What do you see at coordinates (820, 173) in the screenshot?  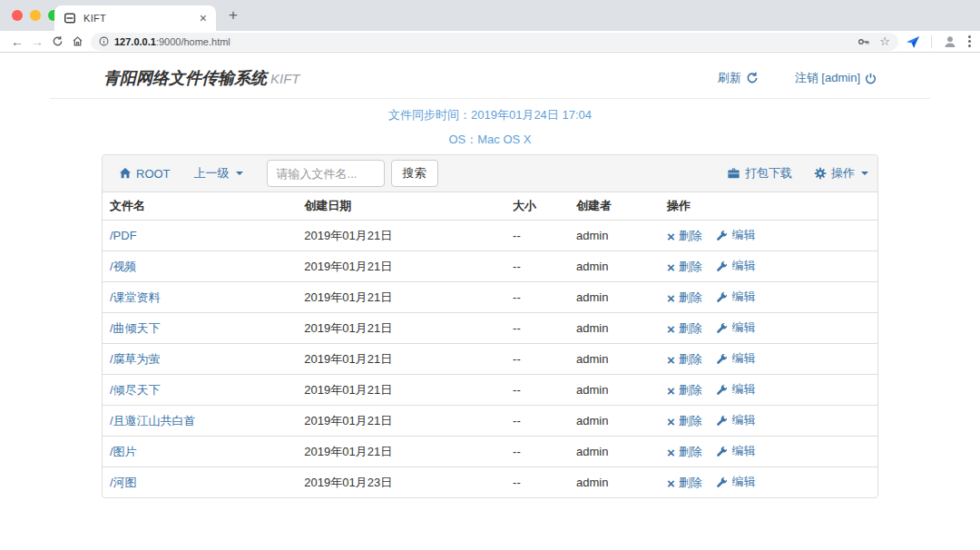 I see `gear-icon` at bounding box center [820, 173].